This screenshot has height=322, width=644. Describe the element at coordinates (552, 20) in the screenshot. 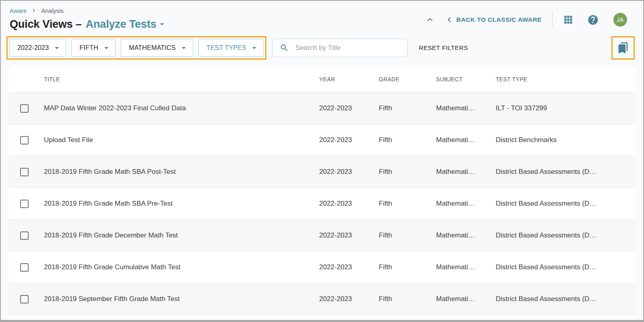

I see `header-divider` at that location.